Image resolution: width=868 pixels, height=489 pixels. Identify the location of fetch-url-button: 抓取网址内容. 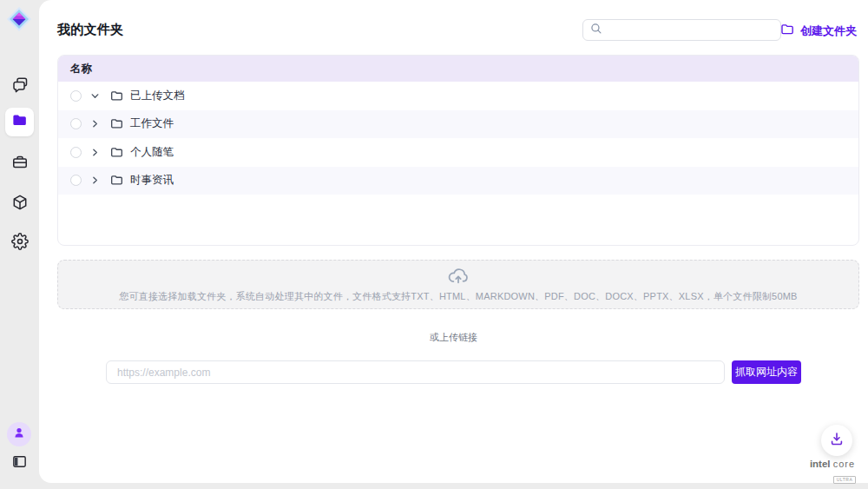
(766, 372).